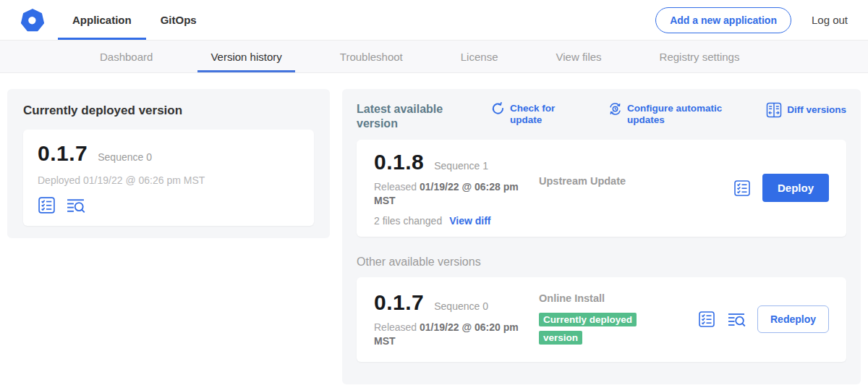 The width and height of the screenshot is (868, 388). What do you see at coordinates (372, 56) in the screenshot?
I see `subnav-tab-troubleshoot: Troubleshoot` at bounding box center [372, 56].